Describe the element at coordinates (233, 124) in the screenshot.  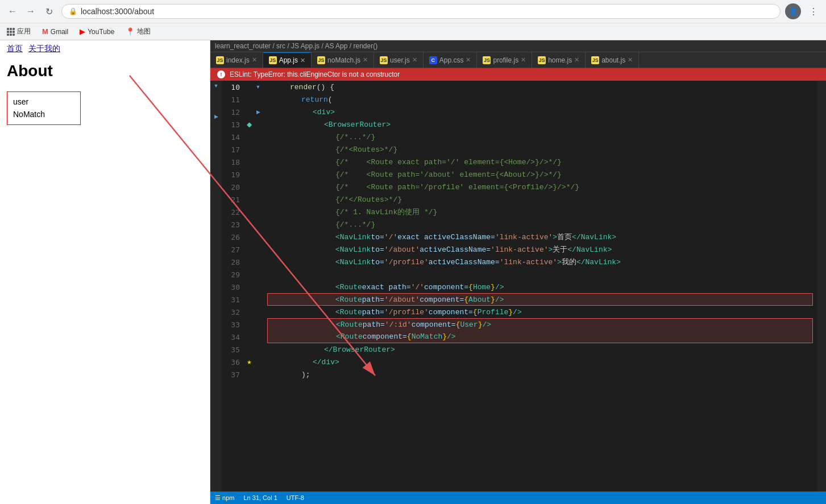
I see `line-num-13: 13` at that location.